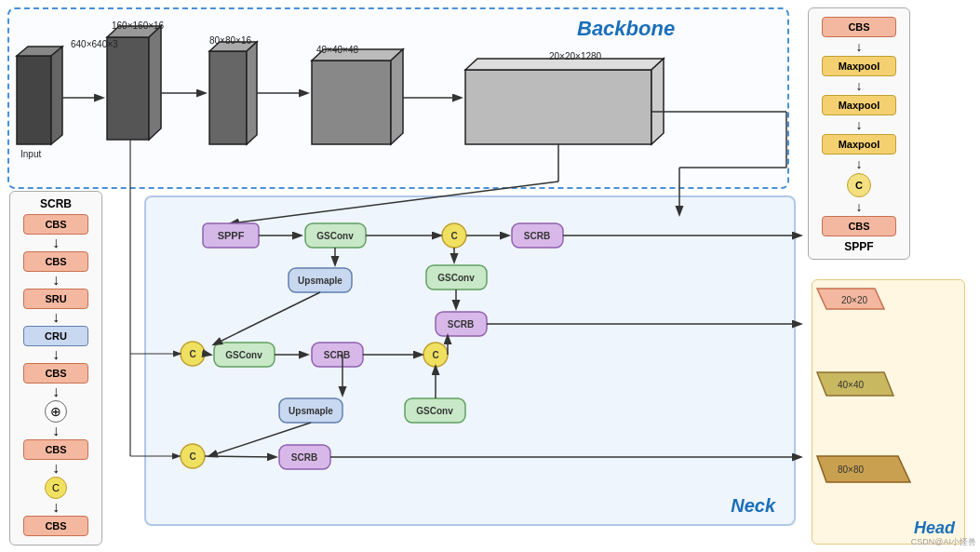 This screenshot has height=552, width=980. What do you see at coordinates (56, 450) in the screenshot?
I see `scrb-cbs-4: CBS` at bounding box center [56, 450].